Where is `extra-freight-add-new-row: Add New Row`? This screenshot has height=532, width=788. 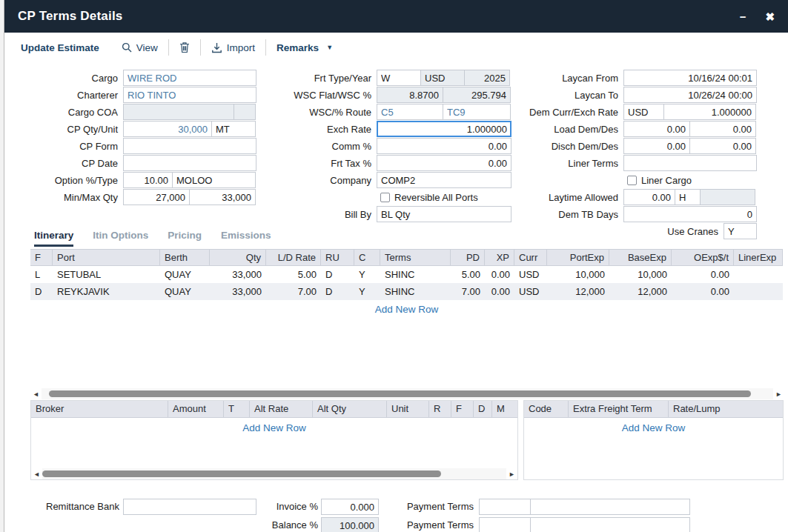 extra-freight-add-new-row: Add New Row is located at coordinates (654, 428).